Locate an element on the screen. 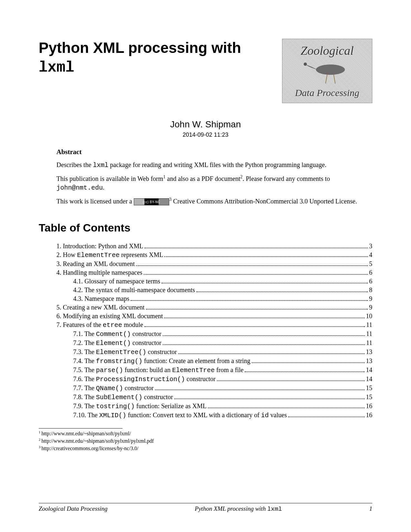  toc-entry: 7.5. The parse() function: build an Elem… is located at coordinates (214, 370).